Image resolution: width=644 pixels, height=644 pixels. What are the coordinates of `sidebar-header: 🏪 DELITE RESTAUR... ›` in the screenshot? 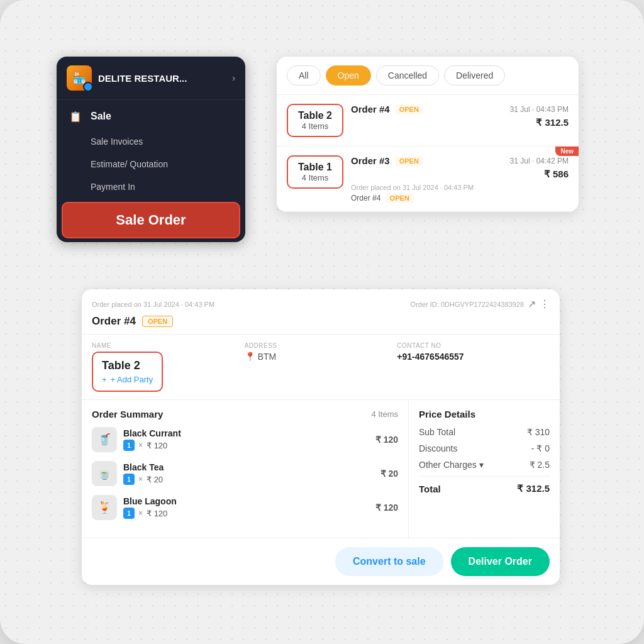 It's located at (151, 78).